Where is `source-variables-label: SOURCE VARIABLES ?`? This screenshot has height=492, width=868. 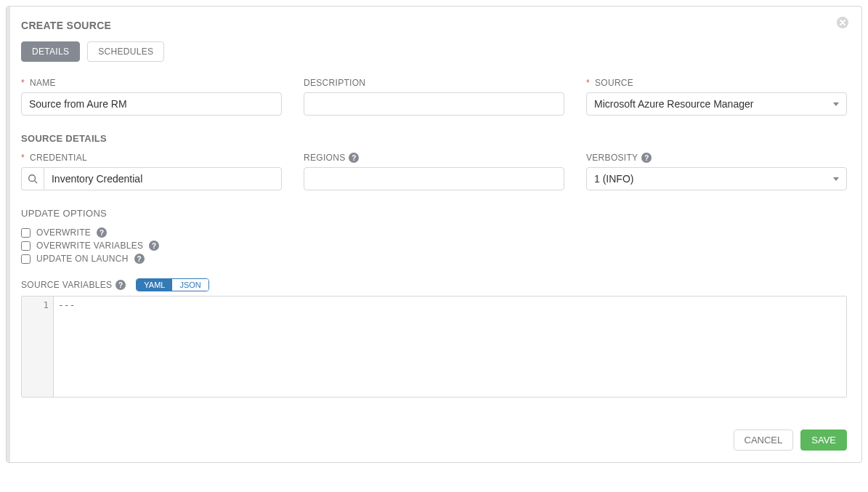 source-variables-label: SOURCE VARIABLES ? is located at coordinates (73, 285).